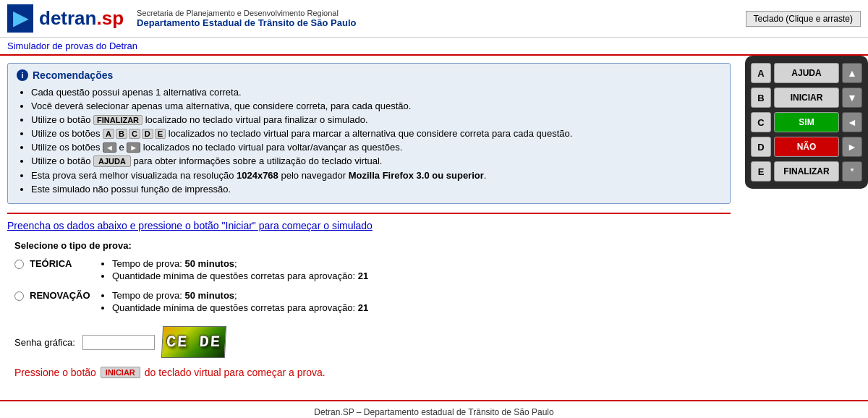  What do you see at coordinates (62, 295) in the screenshot?
I see `renovacao-label: RENOVAÇÃO` at bounding box center [62, 295].